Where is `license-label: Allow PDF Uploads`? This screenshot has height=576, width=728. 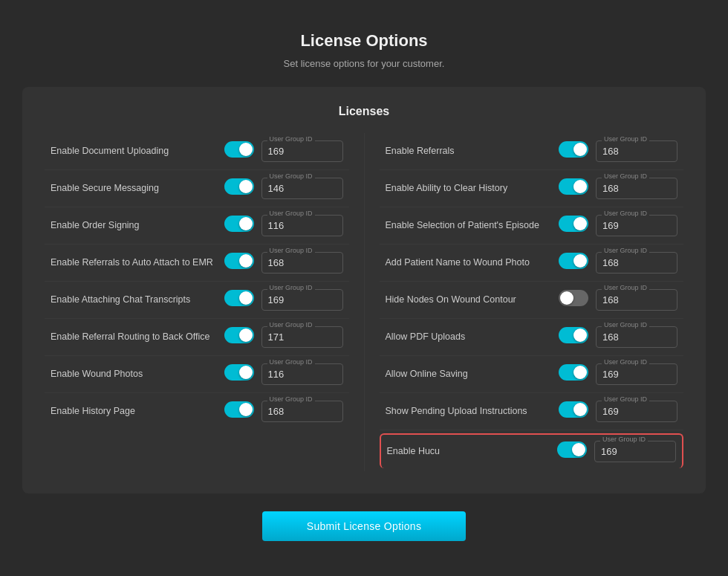
license-label: Allow PDF Uploads is located at coordinates (469, 337).